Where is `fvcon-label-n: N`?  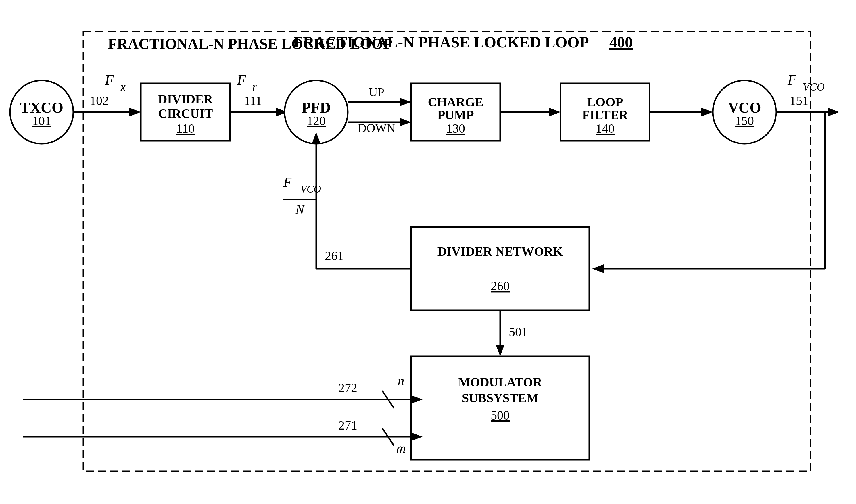 fvcon-label-n: N is located at coordinates (300, 210).